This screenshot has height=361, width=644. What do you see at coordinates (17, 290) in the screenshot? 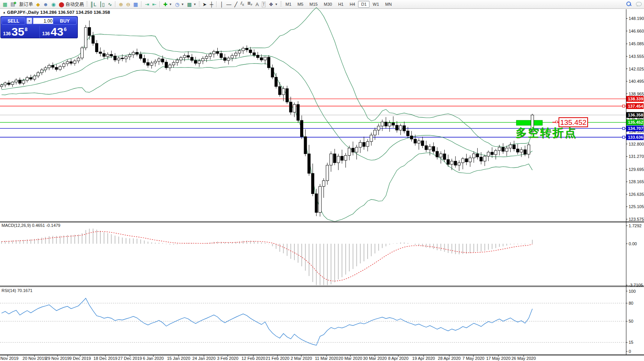
I see `rsi-label: RSI(14) 70.1671` at bounding box center [17, 290].